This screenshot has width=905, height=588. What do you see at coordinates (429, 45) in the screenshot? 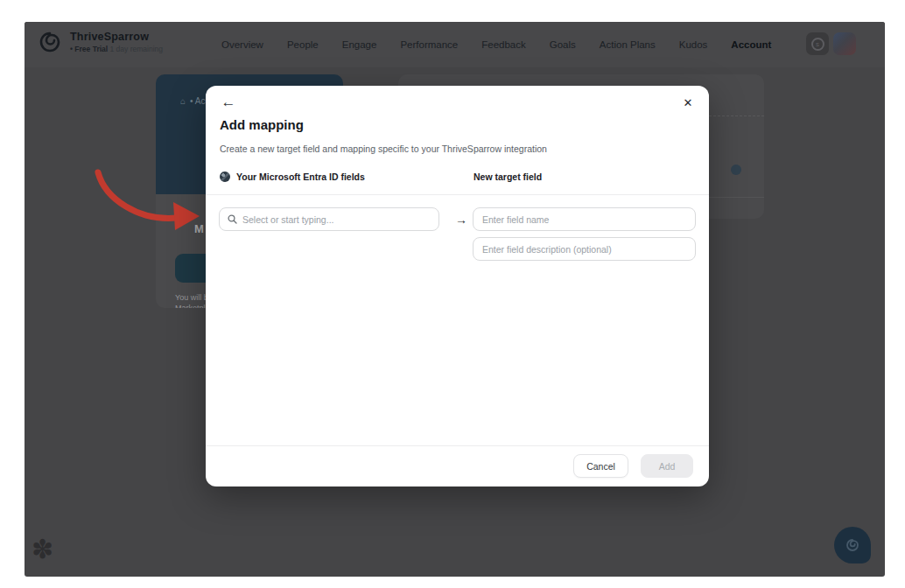
I see `nav-item-performance: Performance` at bounding box center [429, 45].